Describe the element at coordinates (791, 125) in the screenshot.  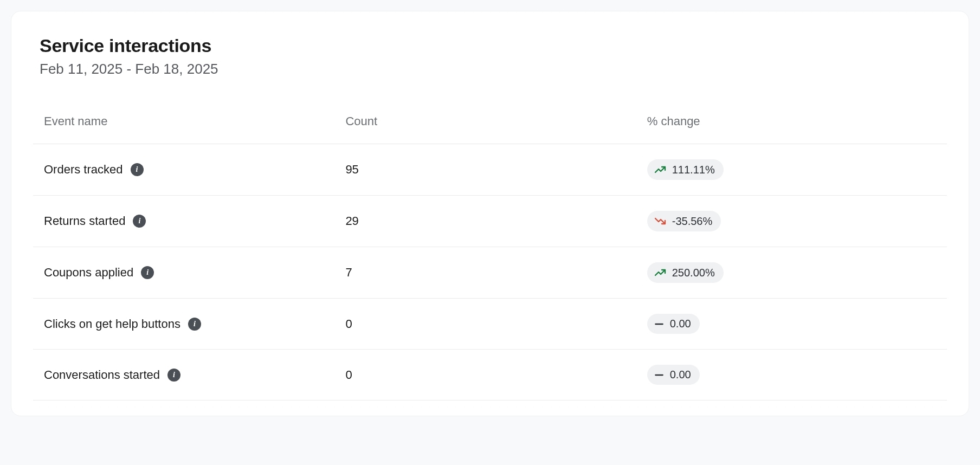
I see `col-change: % change` at that location.